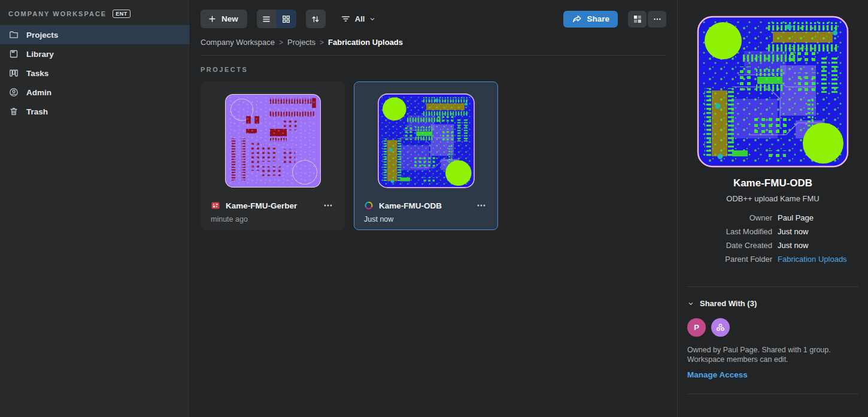  What do you see at coordinates (95, 16) in the screenshot?
I see `workspace-header: COMPANY WORKSPACE ENT` at bounding box center [95, 16].